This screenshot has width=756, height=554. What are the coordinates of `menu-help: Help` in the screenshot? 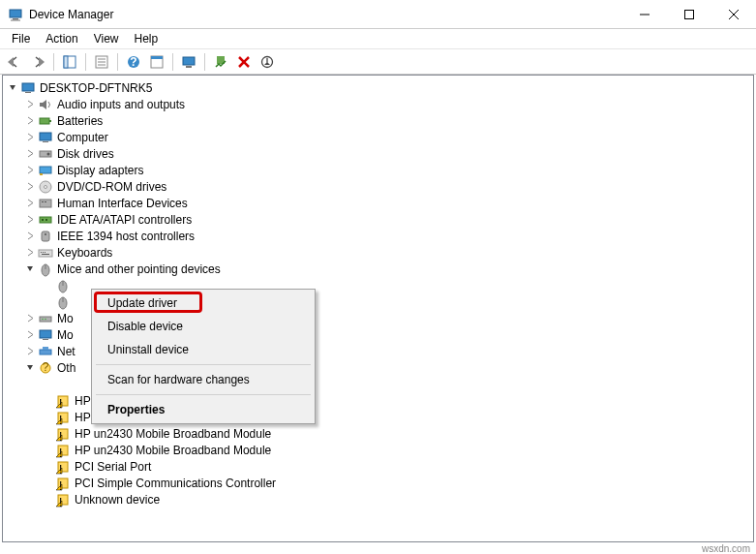 It's located at (147, 39).